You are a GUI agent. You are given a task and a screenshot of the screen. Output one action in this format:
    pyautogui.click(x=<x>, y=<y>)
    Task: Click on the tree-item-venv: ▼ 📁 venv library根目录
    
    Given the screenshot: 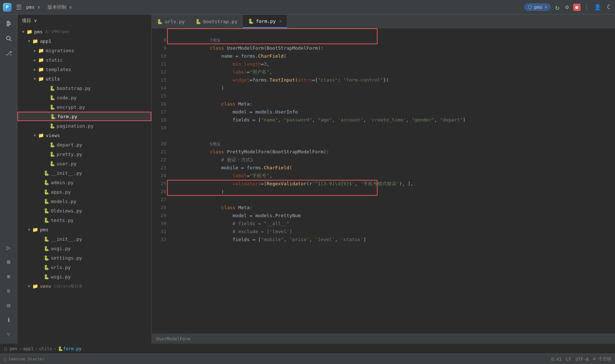 What is the action you would take?
    pyautogui.click(x=84, y=286)
    